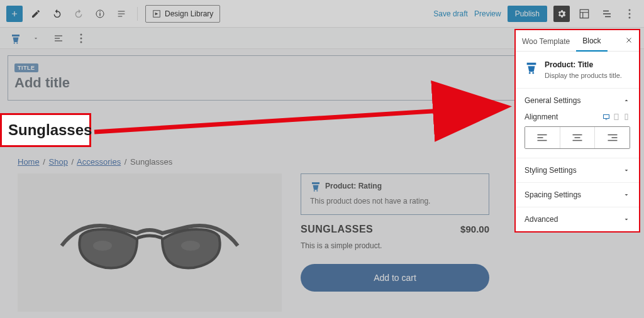  Describe the element at coordinates (58, 162) in the screenshot. I see `breadcrumb-shop: Shop` at that location.